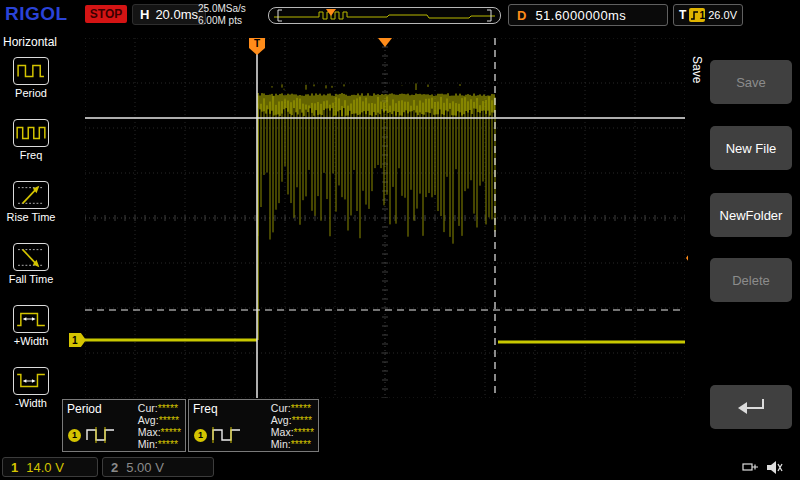  Describe the element at coordinates (722, 15) in the screenshot. I see `trigger-level-value: 26.0V` at that location.